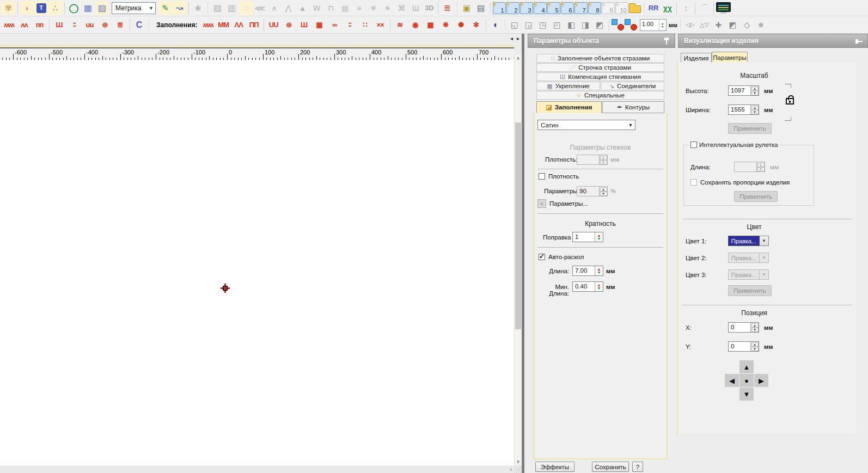  What do you see at coordinates (27, 8) in the screenshot?
I see `neckline-icon: ◗` at bounding box center [27, 8].